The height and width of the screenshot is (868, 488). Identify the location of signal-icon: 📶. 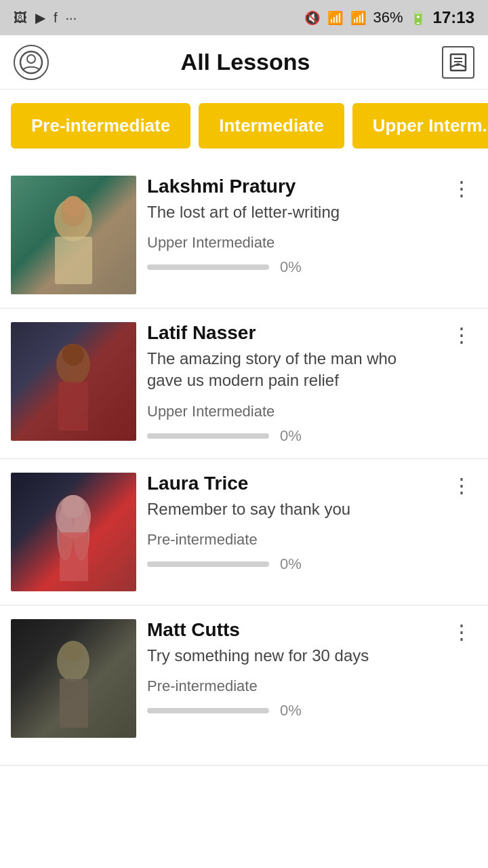
(359, 18).